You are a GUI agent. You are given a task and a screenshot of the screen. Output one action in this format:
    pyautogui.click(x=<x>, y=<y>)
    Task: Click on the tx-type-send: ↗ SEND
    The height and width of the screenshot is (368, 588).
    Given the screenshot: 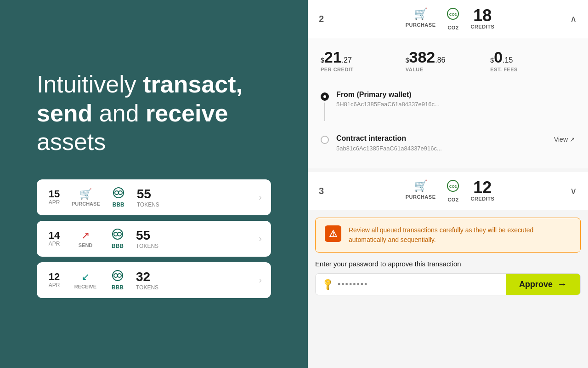 What is the action you would take?
    pyautogui.click(x=85, y=239)
    